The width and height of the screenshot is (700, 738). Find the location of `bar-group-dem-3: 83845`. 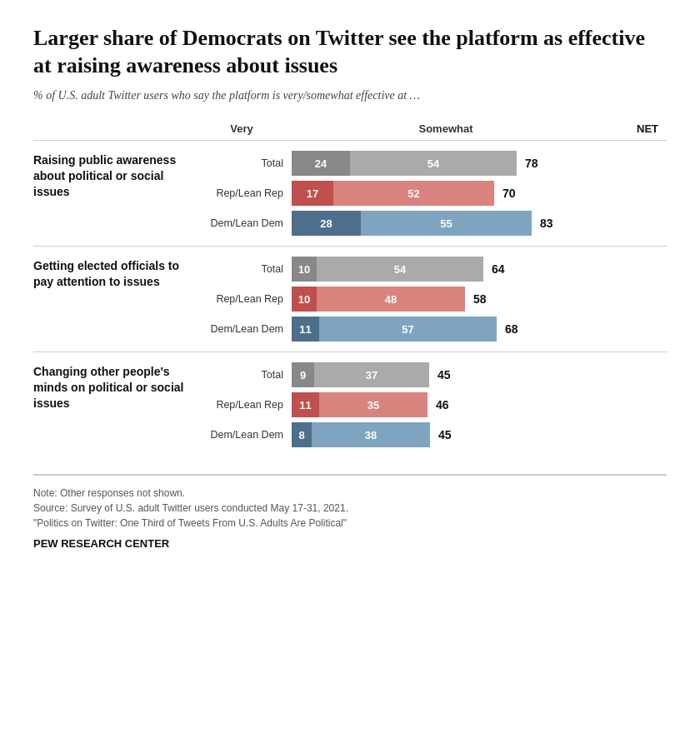

bar-group-dem-3: 83845 is located at coordinates (479, 435).